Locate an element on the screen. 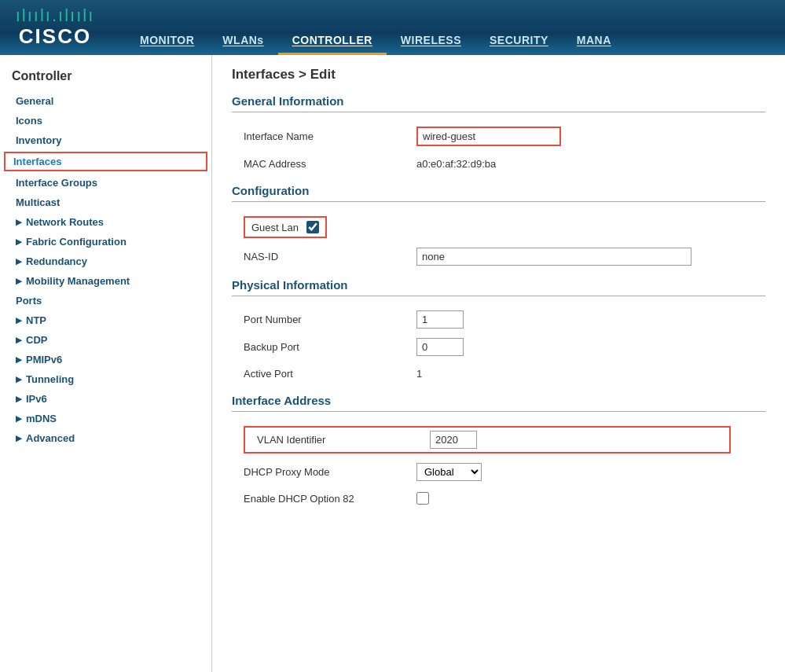  sidebar-item-interfaces: Interfaces is located at coordinates (105, 162).